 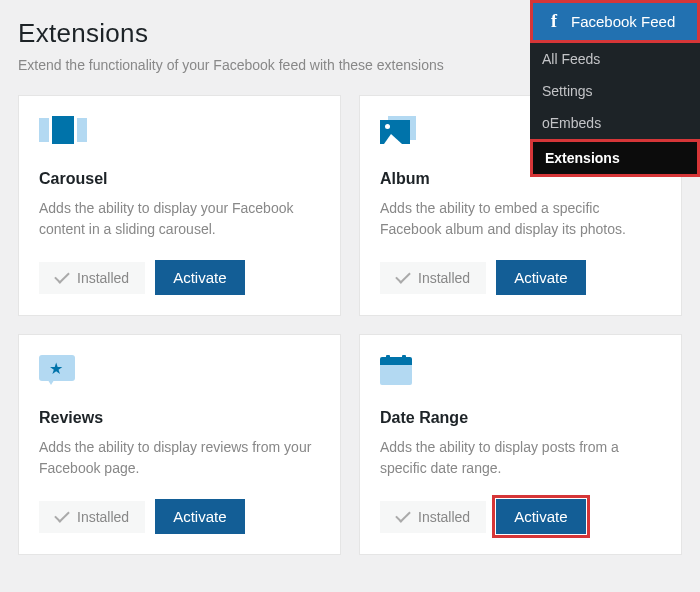 What do you see at coordinates (615, 59) in the screenshot?
I see `sidebar-item-all-feeds: All Feeds` at bounding box center [615, 59].